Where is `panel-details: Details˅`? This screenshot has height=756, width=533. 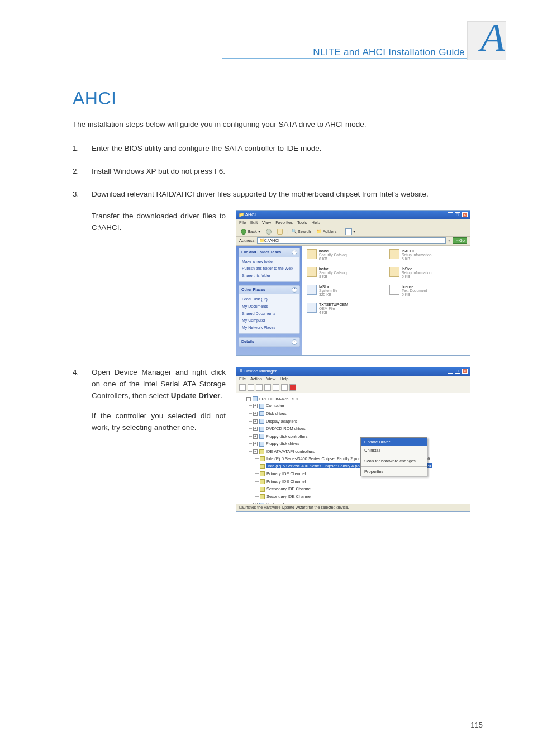 panel-details: Details˅ is located at coordinates (269, 342).